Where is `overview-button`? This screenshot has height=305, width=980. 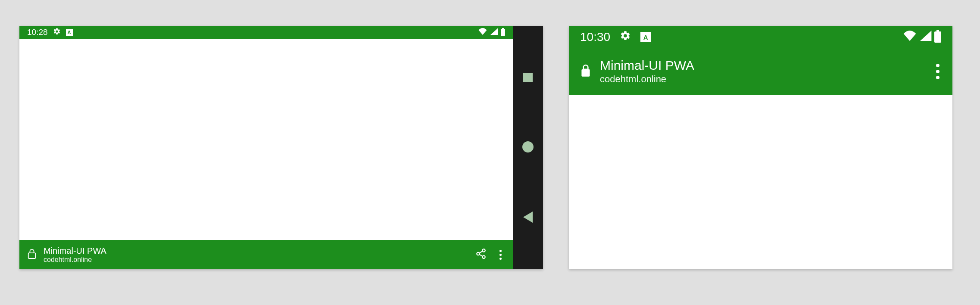
overview-button is located at coordinates (528, 78).